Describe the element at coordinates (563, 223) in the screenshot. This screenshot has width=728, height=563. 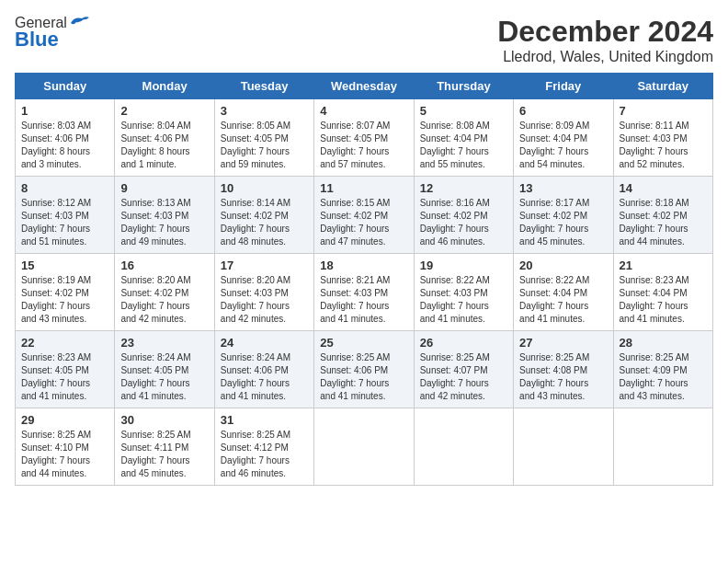
I see `day-detail: Sunrise: 8:17 AM Sunset: 4:02 PM Dayligh…` at that location.